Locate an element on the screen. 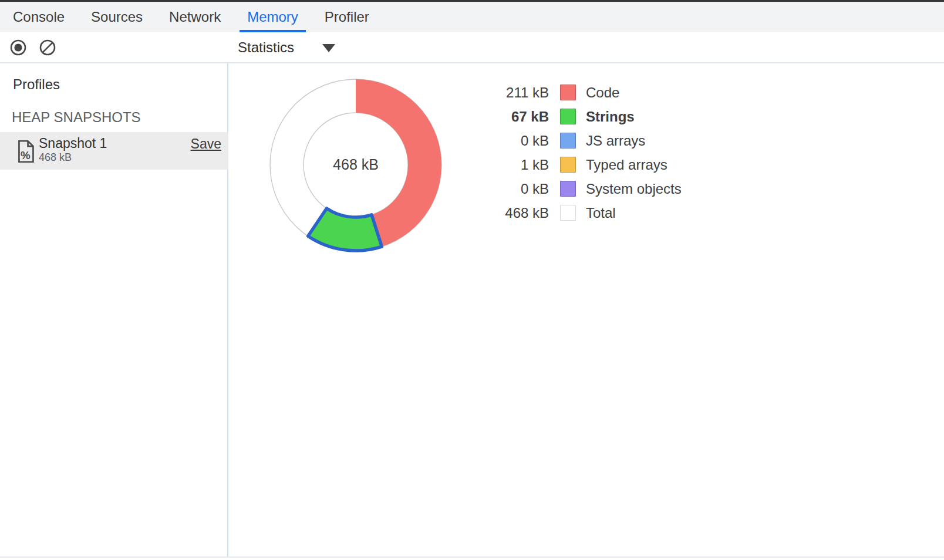 This screenshot has height=560, width=944. heap-snapshots-section-title: HEAP SNAPSHOTS is located at coordinates (76, 117).